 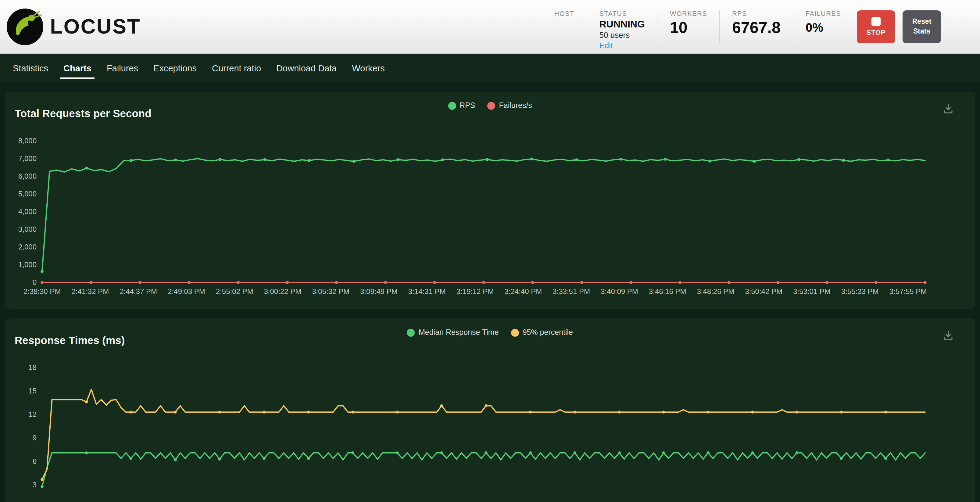 I want to click on svg-text: 3:00:22 PM, so click(x=282, y=292).